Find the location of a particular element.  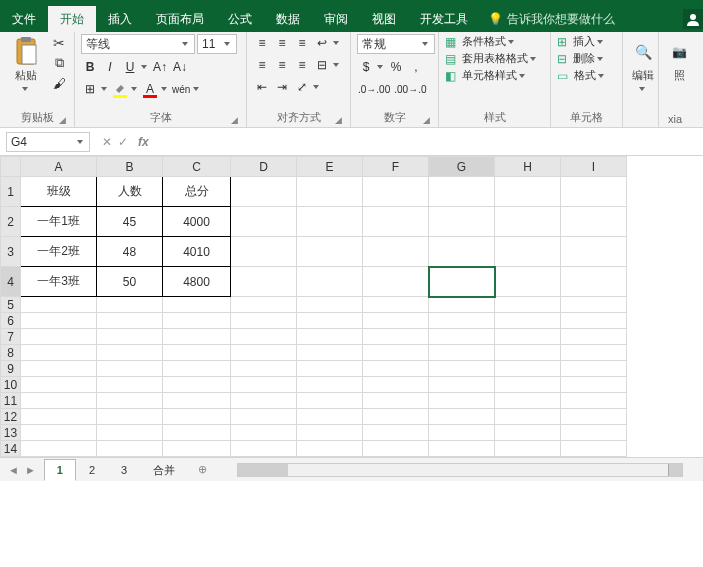

formula-input is located at coordinates (430, 142).